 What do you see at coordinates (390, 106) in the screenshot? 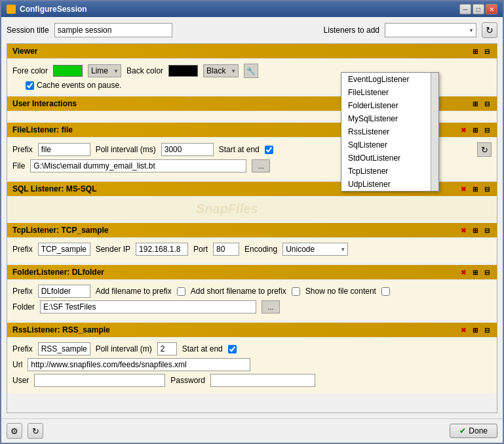
I see `listener-option-folder: FolderListener` at bounding box center [390, 106].